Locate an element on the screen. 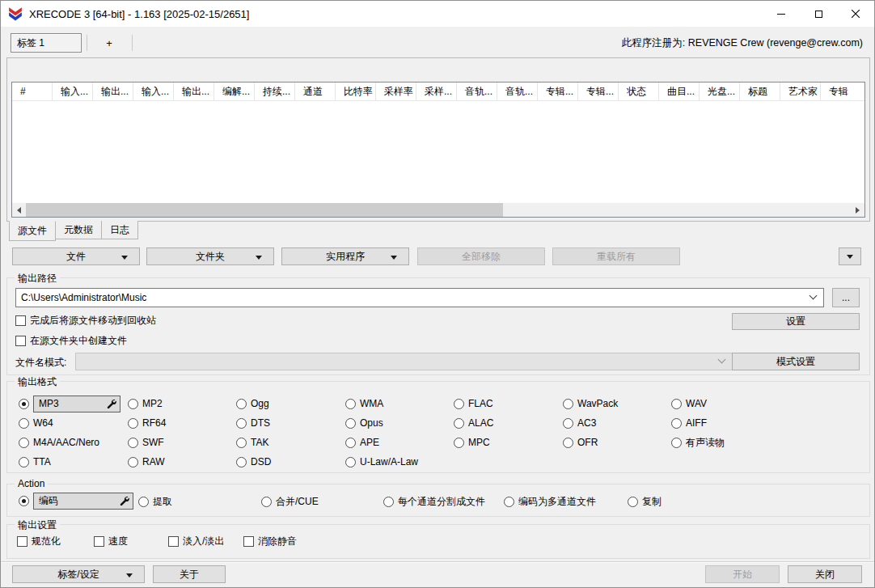 The image size is (875, 588). format-option-ogg: Ogg is located at coordinates (291, 404).